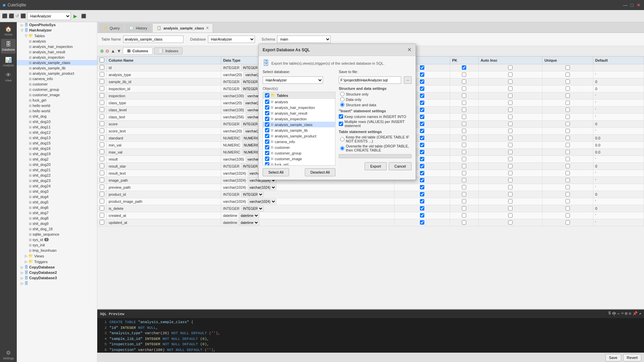 The image size is (644, 362). Describe the element at coordinates (632, 358) in the screenshot. I see `revert-button: Revert` at that location.